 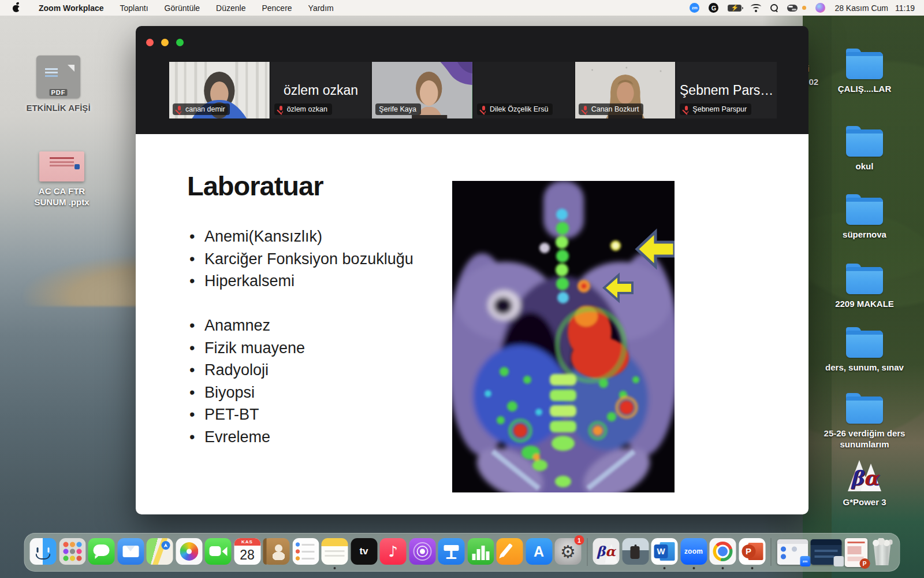 I want to click on menu-pencere: Pencere, so click(x=277, y=8).